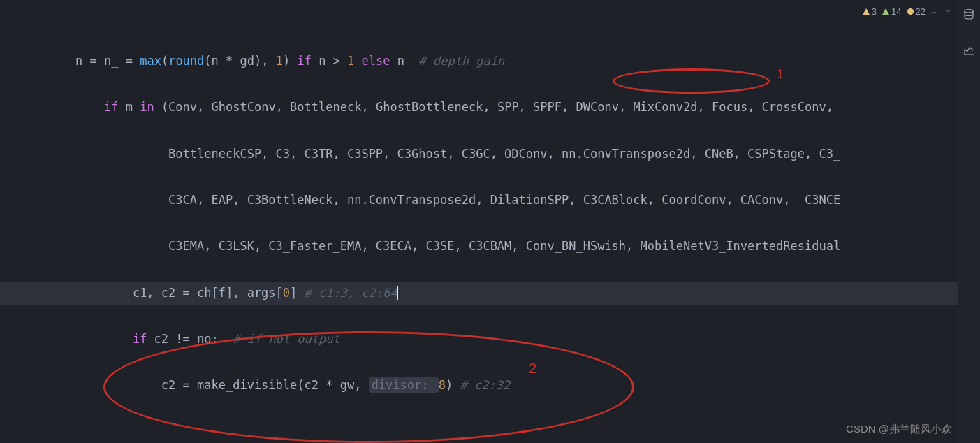  I want to click on code-line-active: c1, c2 = ch[f], args[0] # c1:3, c2:64, so click(490, 293).